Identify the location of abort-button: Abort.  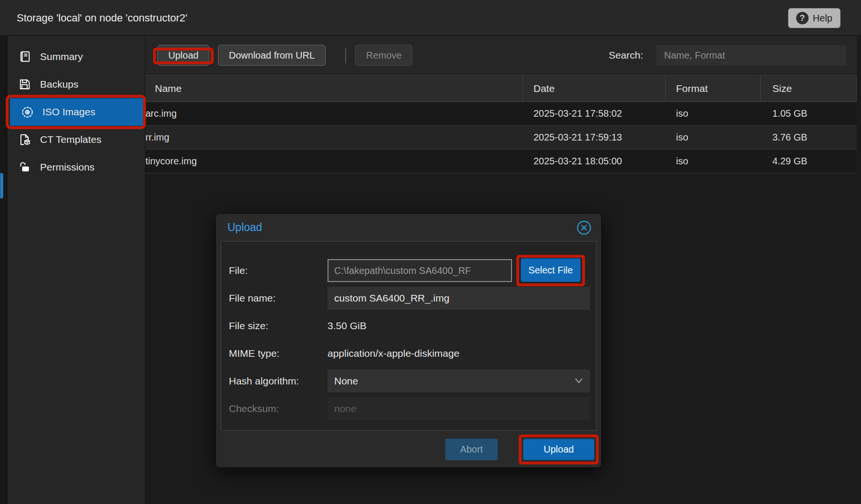
(472, 450).